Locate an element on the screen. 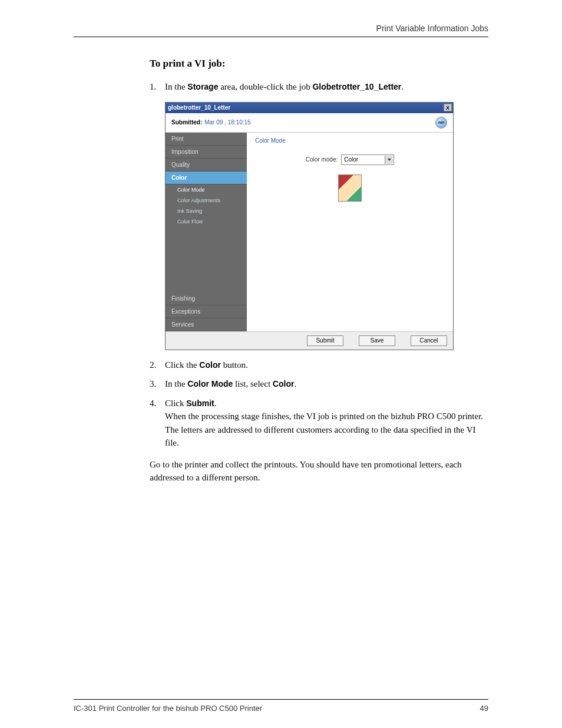 Image resolution: width=562 pixels, height=728 pixels. chevron-down-icon is located at coordinates (389, 160).